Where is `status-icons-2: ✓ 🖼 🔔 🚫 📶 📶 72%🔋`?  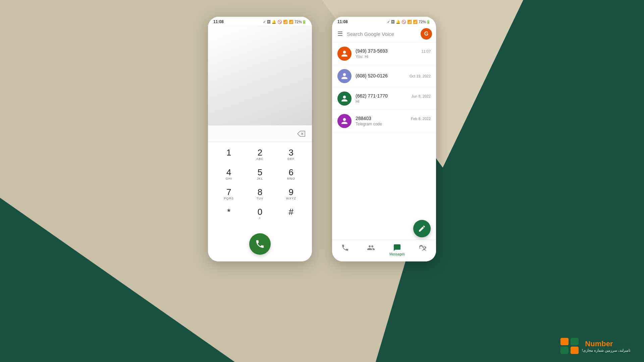 status-icons-2: ✓ 🖼 🔔 🚫 📶 📶 72%🔋 is located at coordinates (409, 22).